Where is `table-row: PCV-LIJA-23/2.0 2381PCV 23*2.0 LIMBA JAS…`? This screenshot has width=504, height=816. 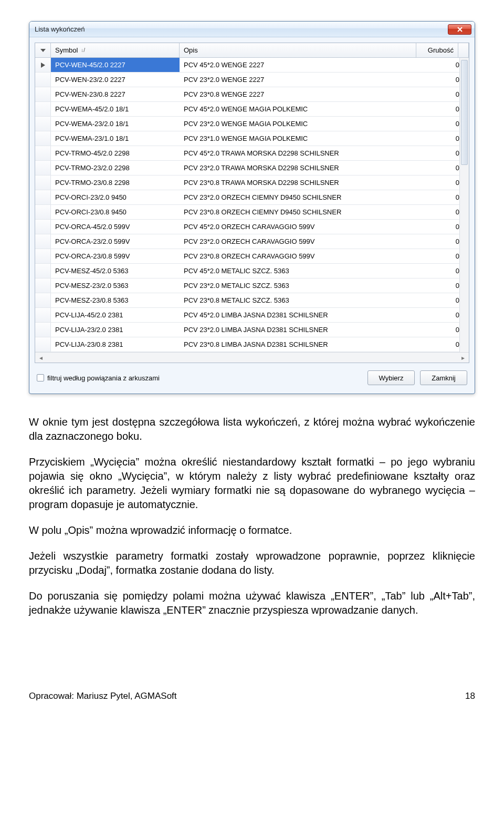 table-row: PCV-LIJA-23/2.0 2381PCV 23*2.0 LIMBA JAS… is located at coordinates (252, 330).